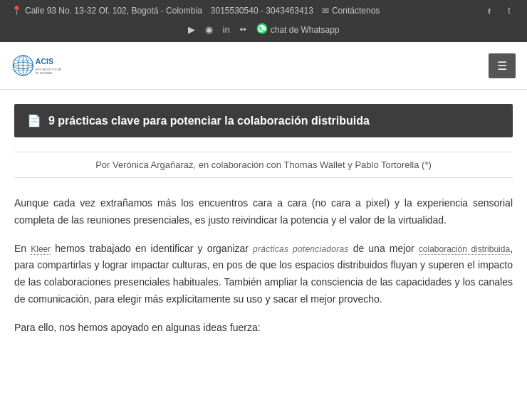 The image size is (527, 420). Describe the element at coordinates (17, 11) in the screenshot. I see `location-icon: 📍` at that location.